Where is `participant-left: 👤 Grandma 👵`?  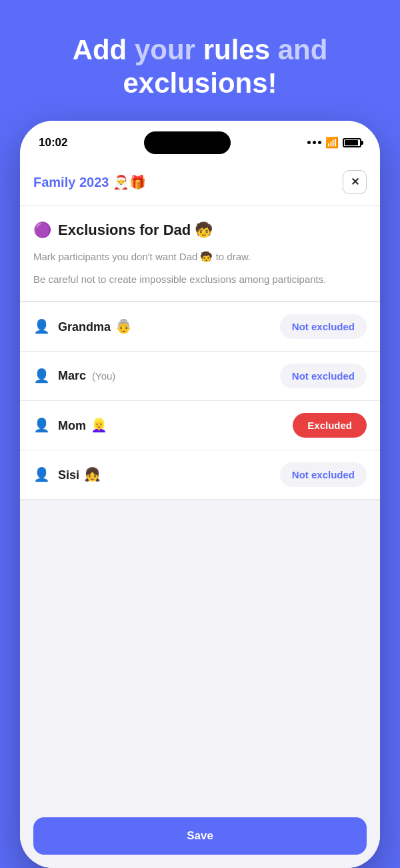 participant-left: 👤 Grandma 👵 is located at coordinates (83, 326).